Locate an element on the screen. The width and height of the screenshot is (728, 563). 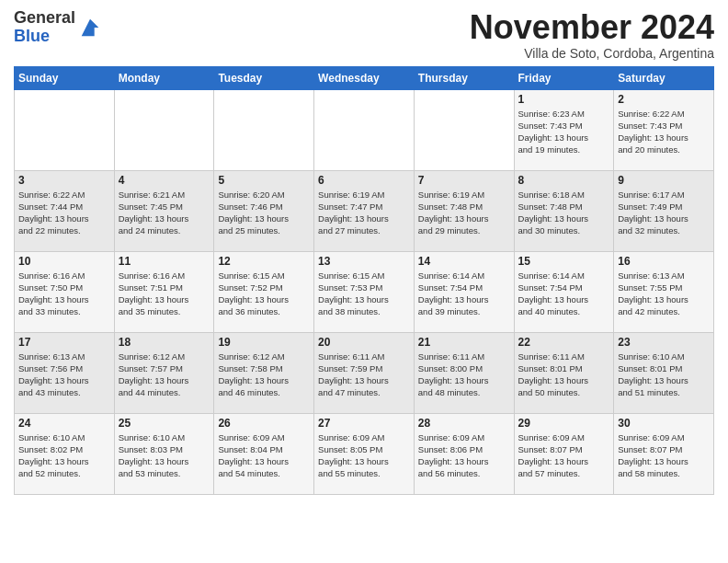
calendar-cell: 23Sunrise: 6:10 AM Sunset: 8:01 PM Dayli… is located at coordinates (664, 373).